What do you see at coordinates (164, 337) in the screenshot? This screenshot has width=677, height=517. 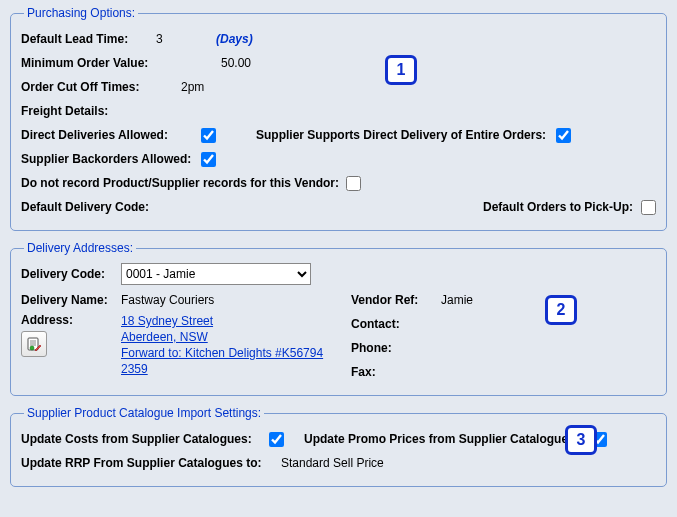 I see `address-line-2: Aberdeen, NSW` at bounding box center [164, 337].